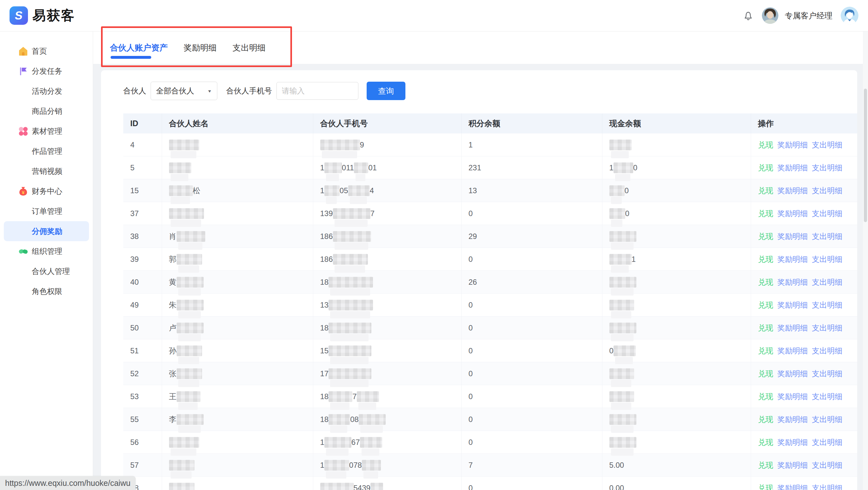 This screenshot has height=490, width=868. I want to click on scrollbar-thumb, so click(865, 155).